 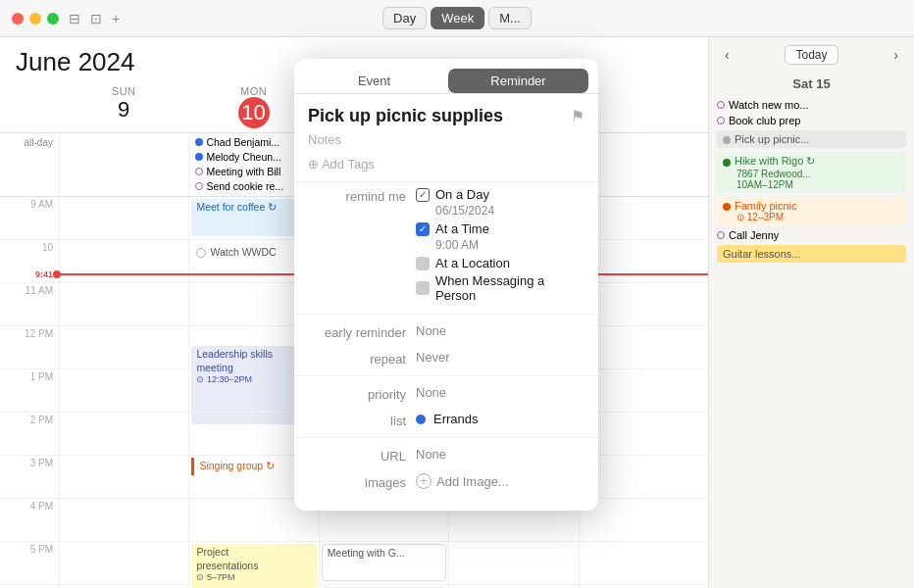 What do you see at coordinates (375, 80) in the screenshot?
I see `tab-event: Event` at bounding box center [375, 80].